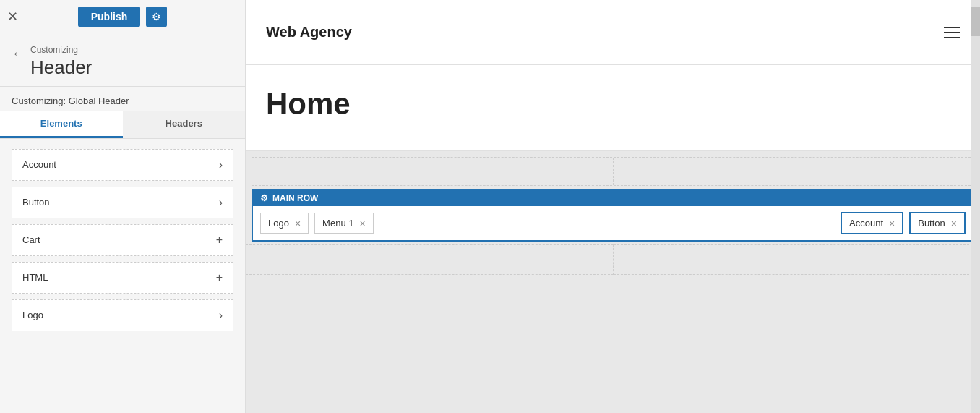 This screenshot has width=980, height=413. I want to click on back-button: ←, so click(18, 54).